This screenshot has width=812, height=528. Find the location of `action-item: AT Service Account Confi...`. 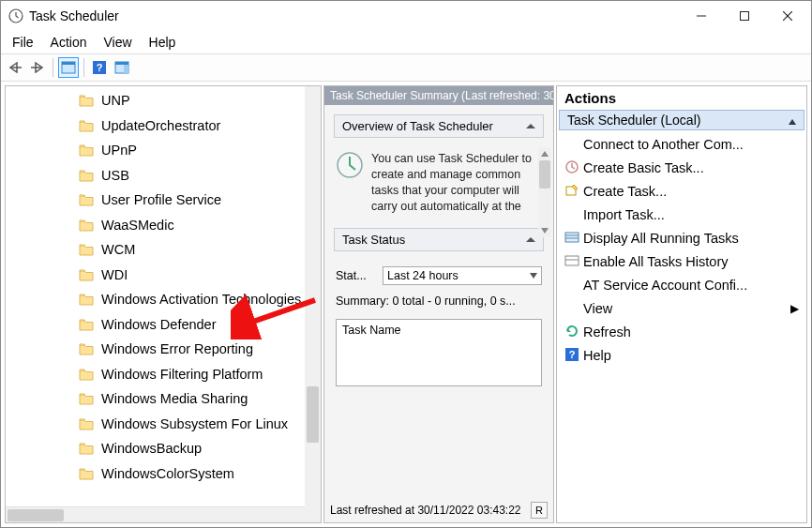

action-item: AT Service Account Confi... is located at coordinates (682, 285).